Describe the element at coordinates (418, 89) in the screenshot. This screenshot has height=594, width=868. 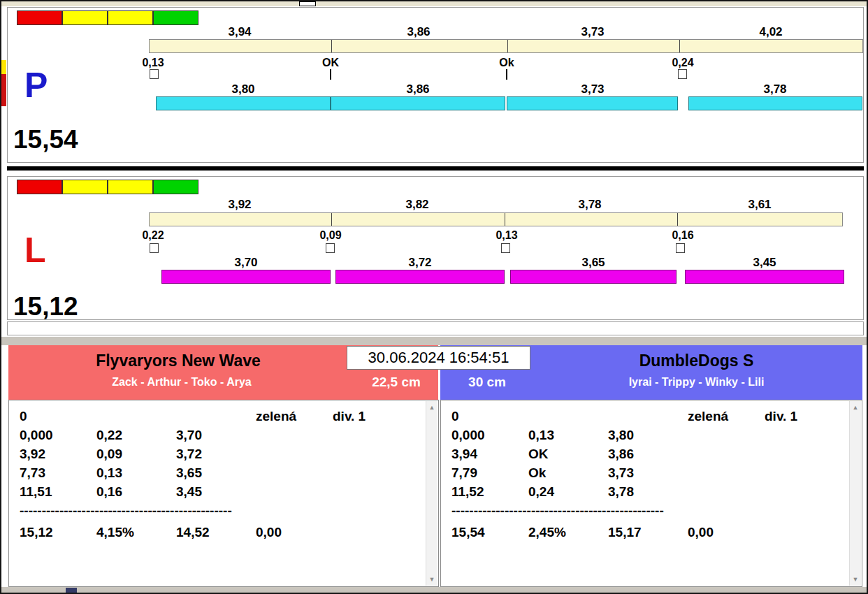
I see `dog-run-time: 3,86` at that location.